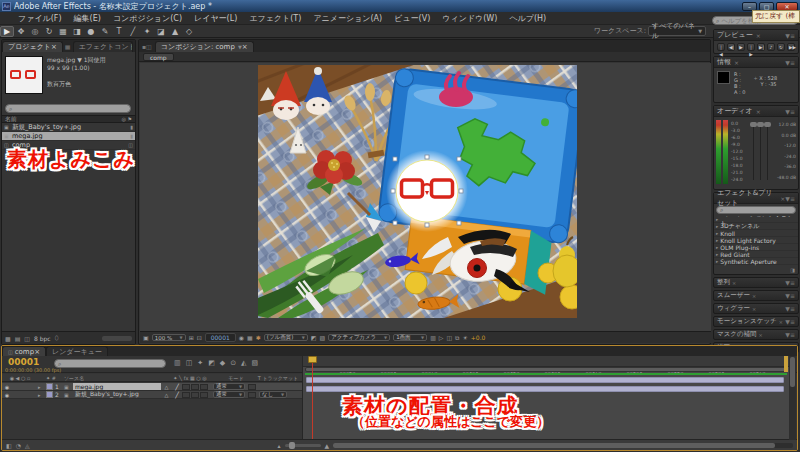 The width and height of the screenshot is (800, 452). What do you see at coordinates (49, 32) in the screenshot?
I see `tool-icon-3: ↻` at bounding box center [49, 32].